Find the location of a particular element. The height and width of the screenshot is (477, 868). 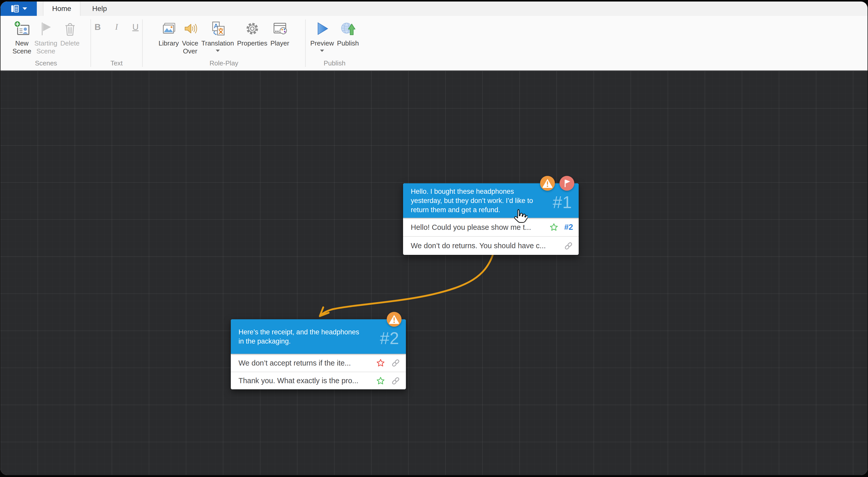

scene-2-header: Here’s the receipt, and the headphones i… is located at coordinates (318, 336).